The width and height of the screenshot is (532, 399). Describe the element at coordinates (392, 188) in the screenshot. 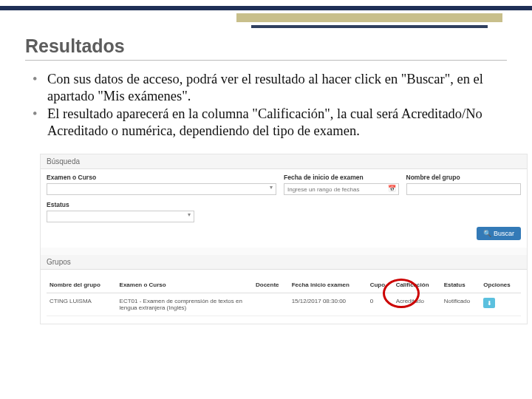

I see `calendar-icon: 📅` at that location.